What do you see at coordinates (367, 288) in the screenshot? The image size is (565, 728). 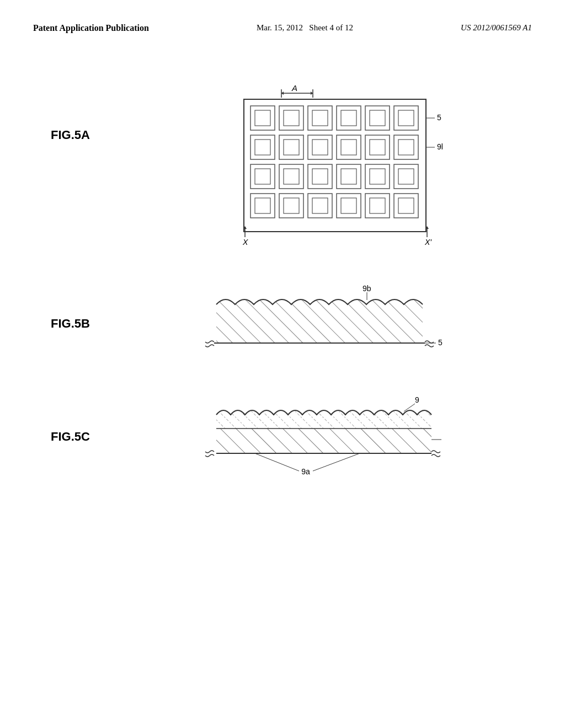 I see `ref-9b-fig5b: 9b` at bounding box center [367, 288].